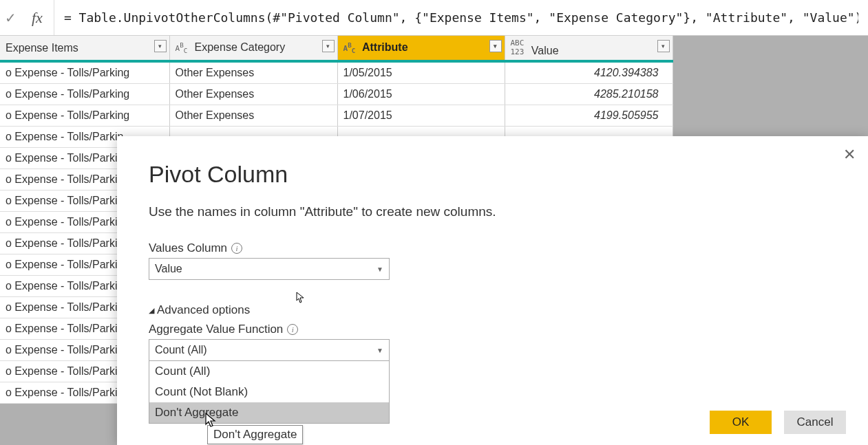 The width and height of the screenshot is (868, 445). I want to click on ok-button: OK, so click(741, 422).